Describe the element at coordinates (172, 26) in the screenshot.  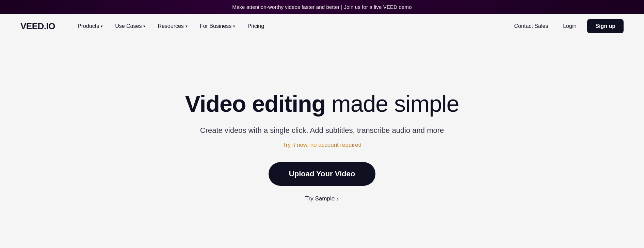
I see `nav-item-resources: Resources ▾` at that location.